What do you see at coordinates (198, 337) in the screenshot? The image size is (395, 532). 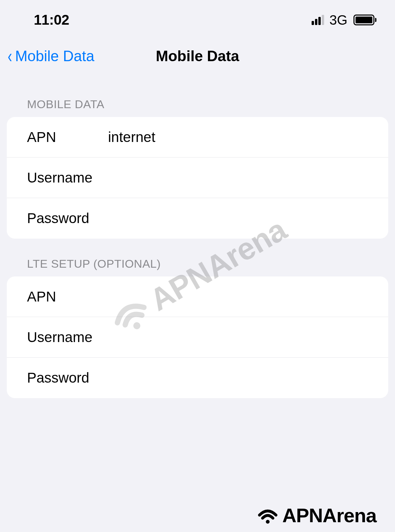 I see `lte-username-row: Username` at bounding box center [198, 337].